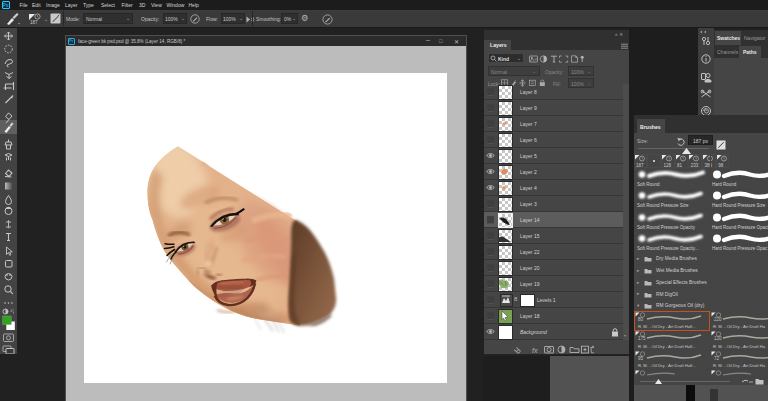 The width and height of the screenshot is (768, 401). I want to click on svg-text: Hard Round Pressure Opacit, so click(740, 228).